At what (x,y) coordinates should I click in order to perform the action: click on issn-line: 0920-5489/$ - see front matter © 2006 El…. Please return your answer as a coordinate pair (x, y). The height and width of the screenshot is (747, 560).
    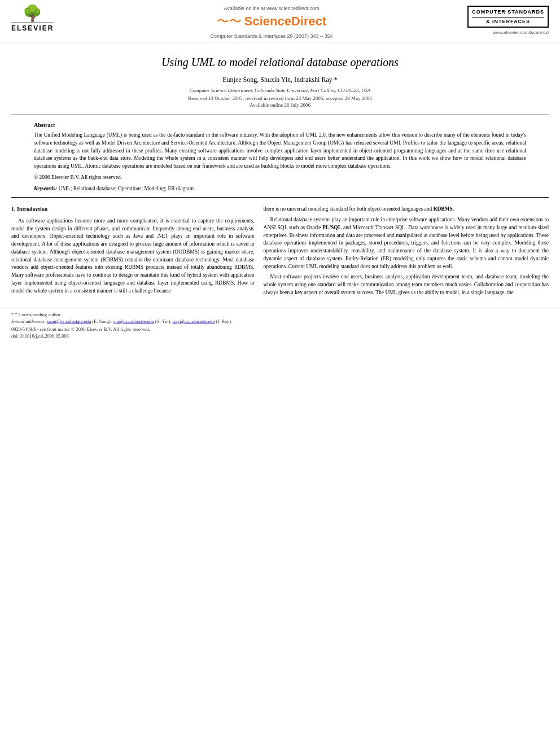
    Looking at the image, I should click on (280, 329).